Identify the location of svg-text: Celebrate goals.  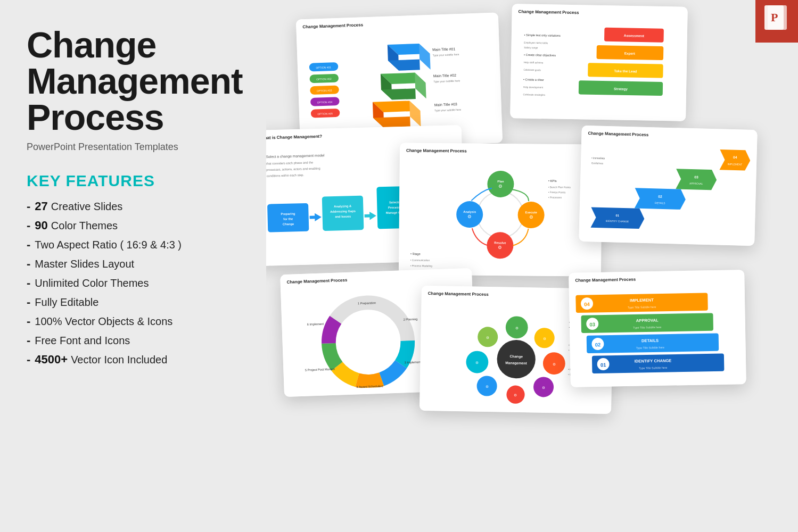
(532, 70).